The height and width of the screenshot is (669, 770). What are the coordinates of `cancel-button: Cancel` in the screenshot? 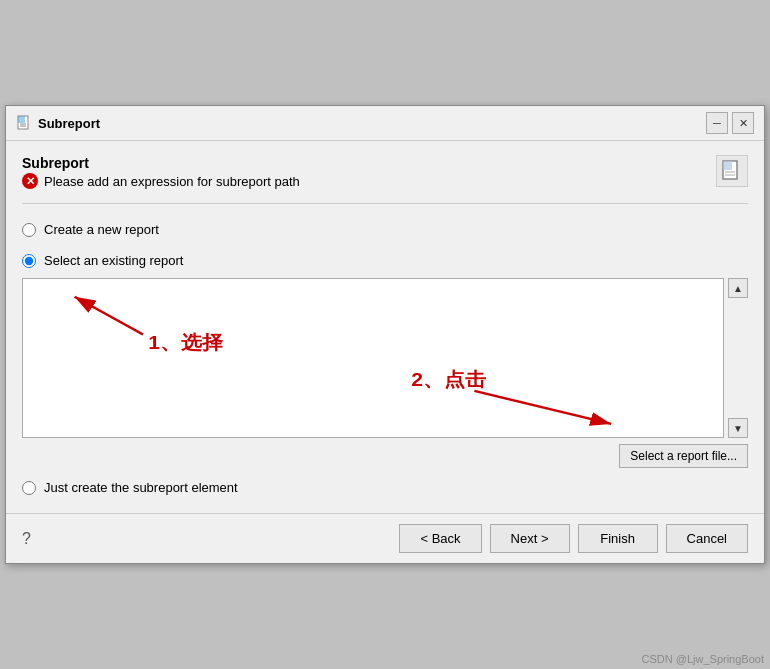 It's located at (707, 538).